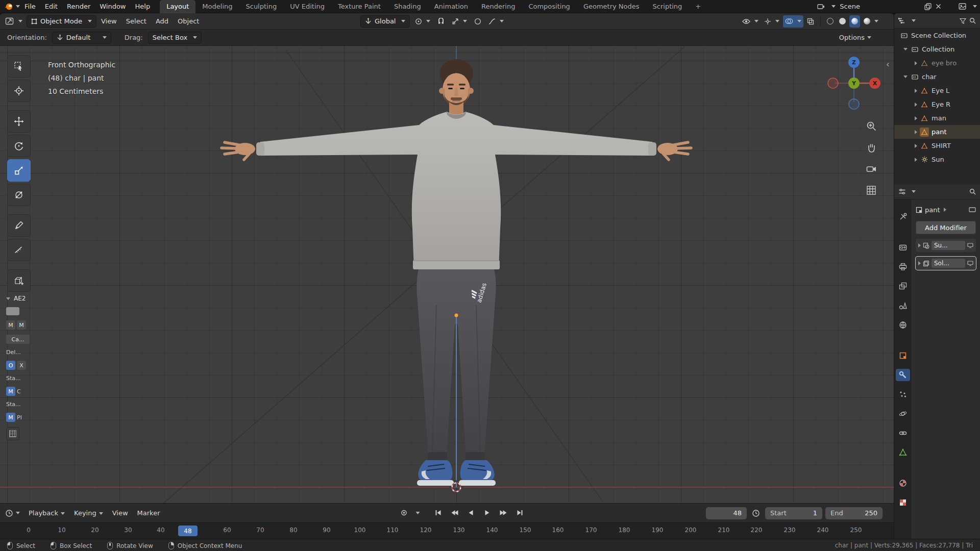 Image resolution: width=980 pixels, height=551 pixels. I want to click on proportional-falloff-dropdown, so click(496, 21).